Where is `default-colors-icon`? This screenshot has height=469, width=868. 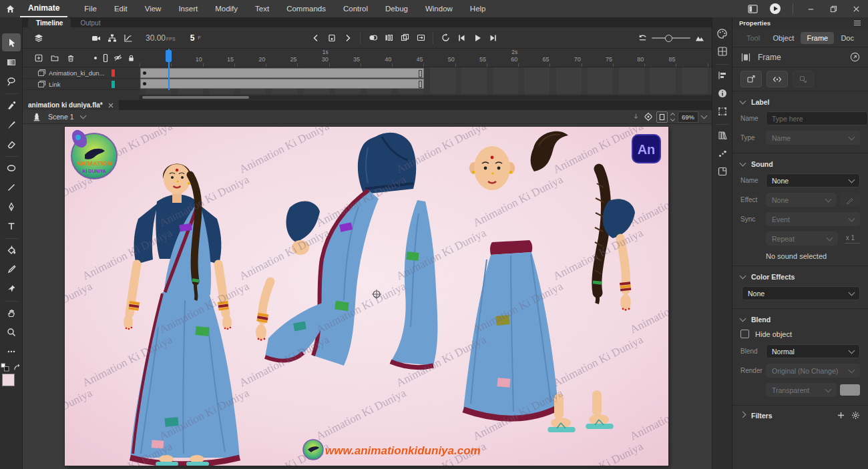 default-colors-icon is located at coordinates (5, 367).